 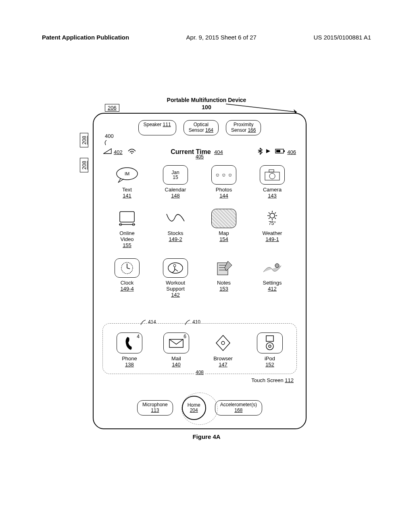 I want to click on app-photos-label: Photos, so click(x=224, y=189).